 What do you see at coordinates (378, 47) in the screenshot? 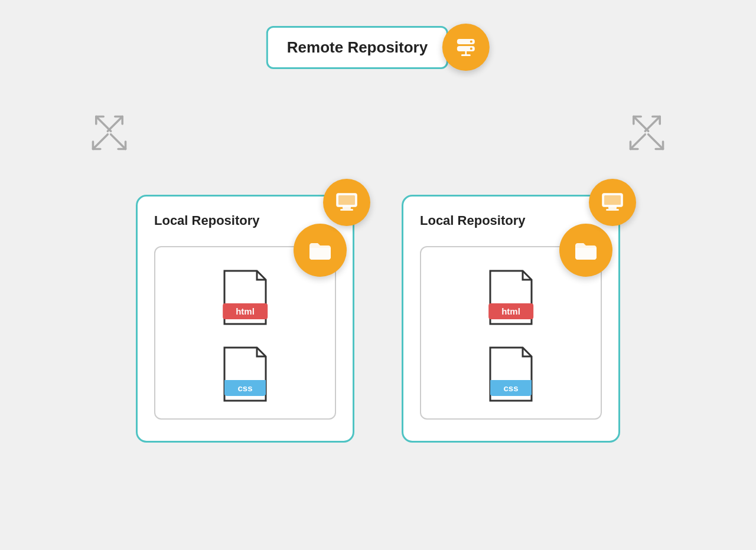
I see `remote-repo-container: Remote Repository` at bounding box center [378, 47].